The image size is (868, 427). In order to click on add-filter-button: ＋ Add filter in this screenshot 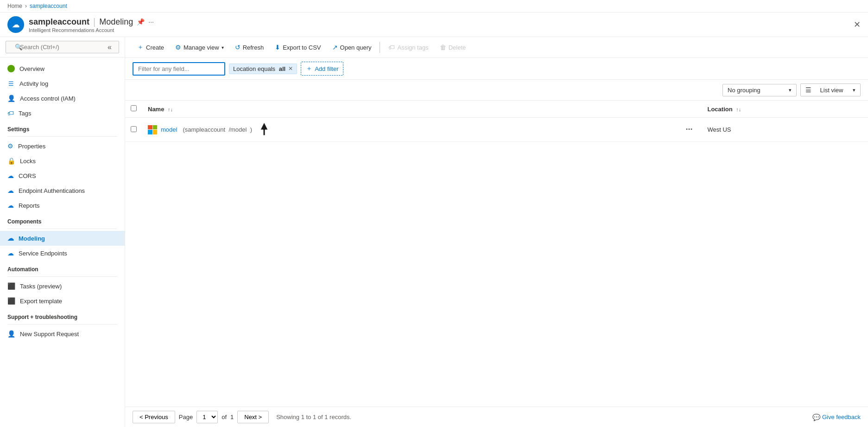, I will do `click(322, 69)`.